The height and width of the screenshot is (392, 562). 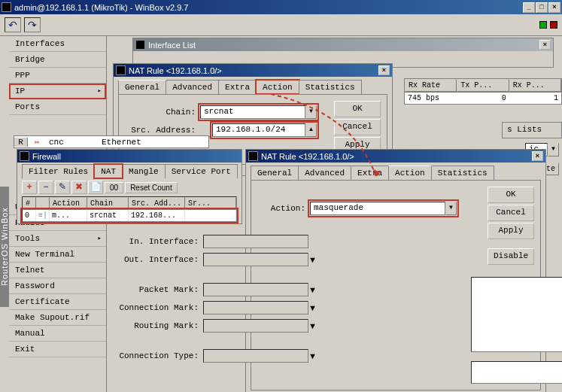 I want to click on src-address-field: 192.168.1.0/24, so click(x=259, y=130).